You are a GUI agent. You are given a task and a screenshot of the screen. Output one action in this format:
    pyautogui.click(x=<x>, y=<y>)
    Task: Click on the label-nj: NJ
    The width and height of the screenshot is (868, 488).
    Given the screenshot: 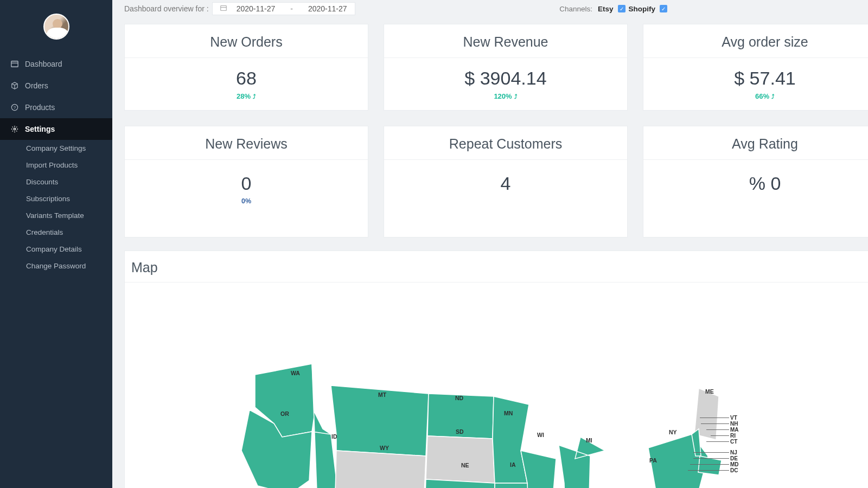 What is the action you would take?
    pyautogui.click(x=733, y=452)
    